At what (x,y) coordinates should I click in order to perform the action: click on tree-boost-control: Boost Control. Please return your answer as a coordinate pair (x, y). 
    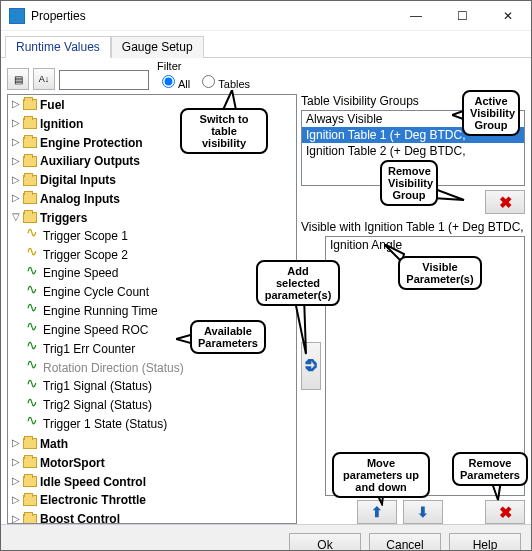
    Looking at the image, I should click on (153, 516).